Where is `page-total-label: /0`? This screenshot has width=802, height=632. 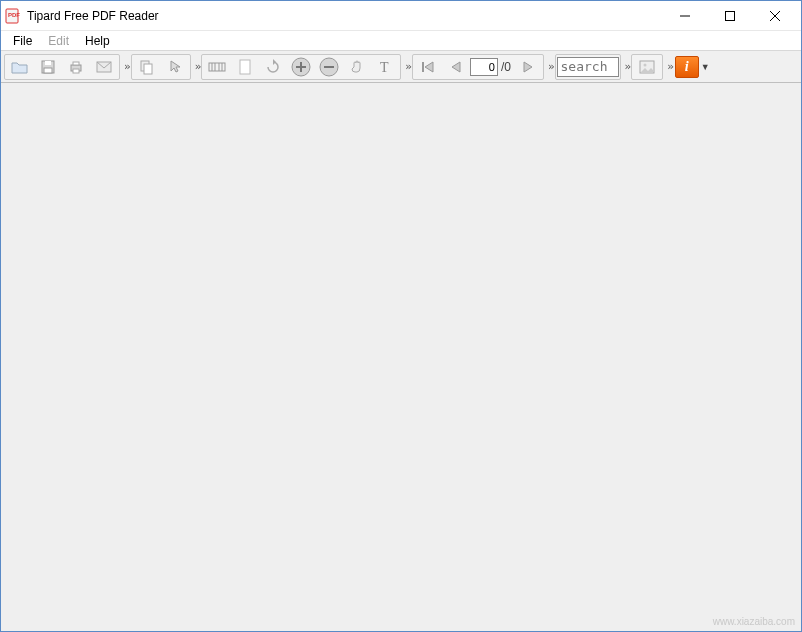
page-total-label: /0 is located at coordinates (506, 67).